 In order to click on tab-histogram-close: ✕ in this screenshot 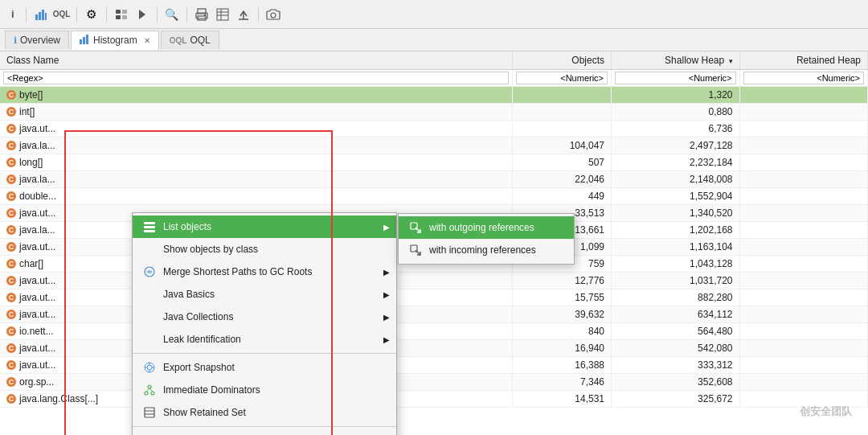, I will do `click(147, 40)`.